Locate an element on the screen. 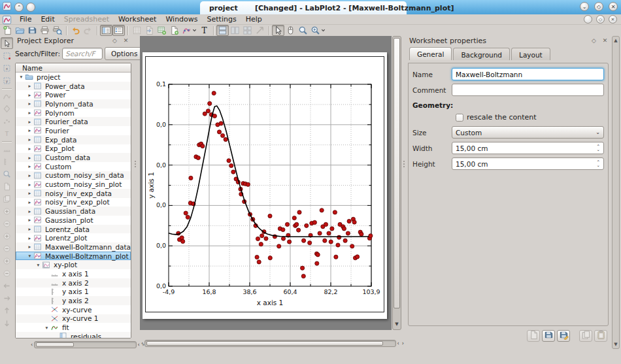 The height and width of the screenshot is (364, 621). add-curve-tool-button is located at coordinates (7, 96).